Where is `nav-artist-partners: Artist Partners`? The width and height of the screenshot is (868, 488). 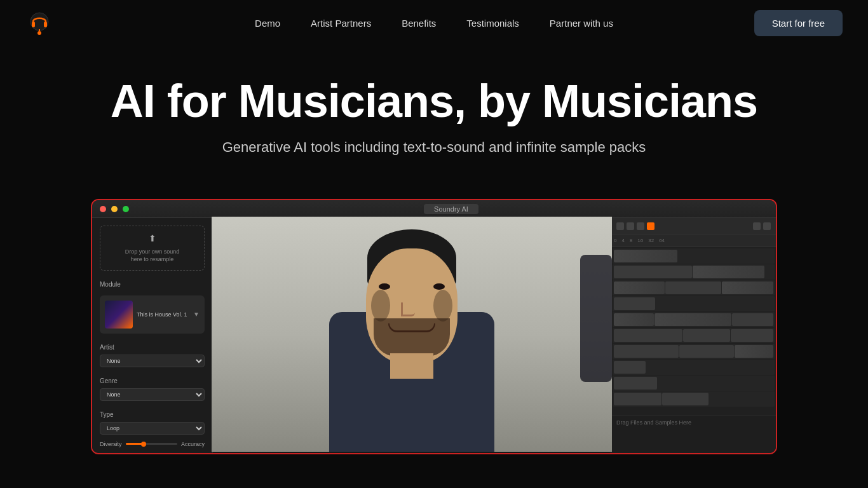 nav-artist-partners: Artist Partners is located at coordinates (341, 23).